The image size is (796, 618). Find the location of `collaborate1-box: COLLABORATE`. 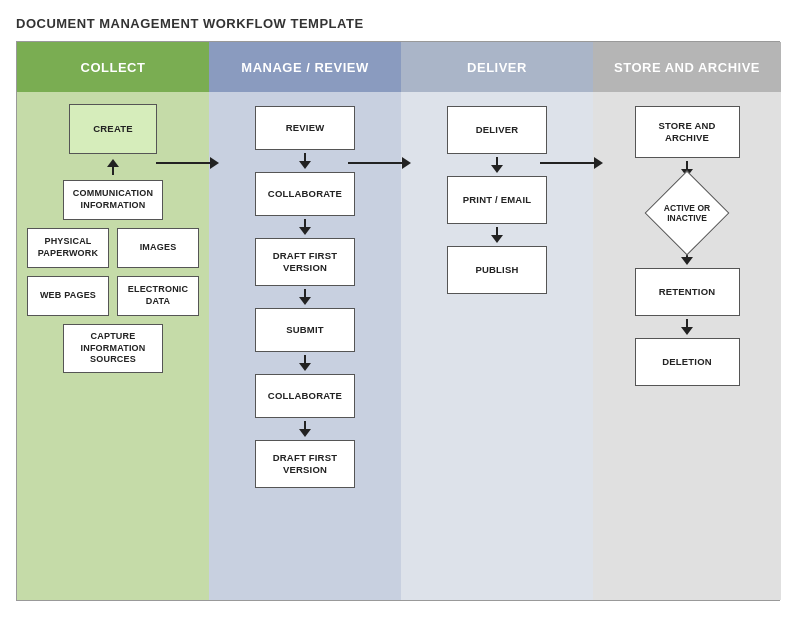

collaborate1-box: COLLABORATE is located at coordinates (305, 194).